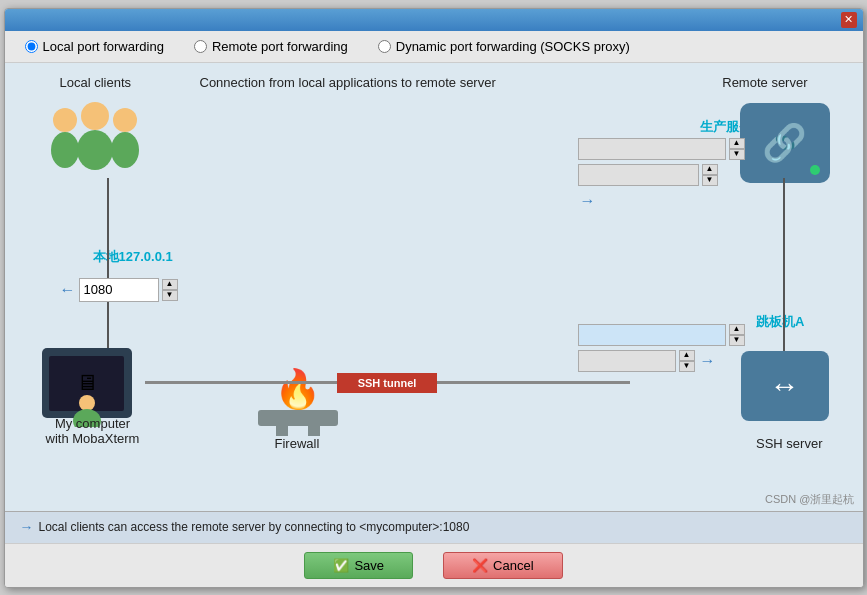 The height and width of the screenshot is (595, 867). Describe the element at coordinates (384, 46) in the screenshot. I see `radio-dynamic-input` at that location.